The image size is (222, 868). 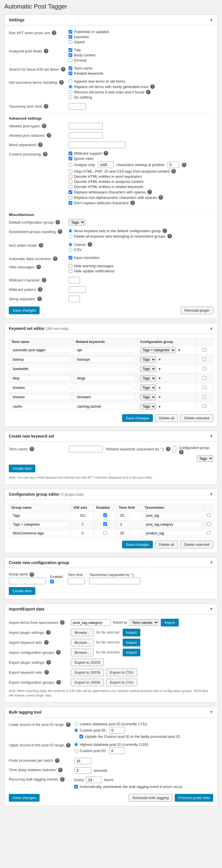 What do you see at coordinates (74, 280) in the screenshot?
I see `wildcard-char-input: *` at bounding box center [74, 280].